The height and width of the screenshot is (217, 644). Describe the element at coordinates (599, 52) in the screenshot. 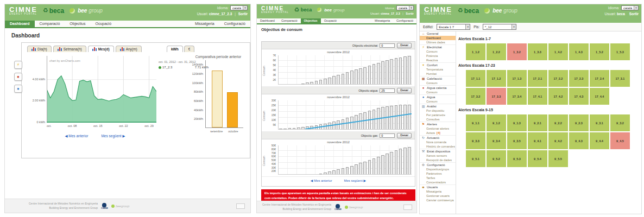

I see `alert-cell-1-5-2: 1_5.2` at that location.